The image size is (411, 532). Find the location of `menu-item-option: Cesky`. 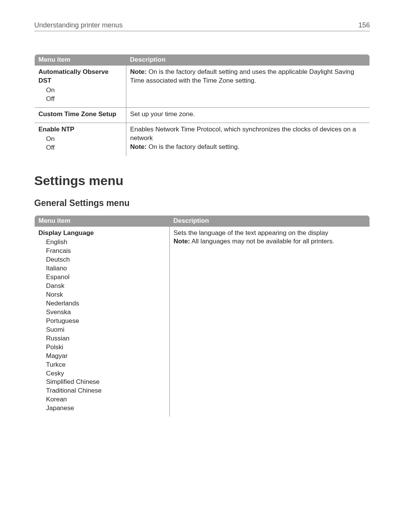

menu-item-option: Cesky is located at coordinates (106, 374).